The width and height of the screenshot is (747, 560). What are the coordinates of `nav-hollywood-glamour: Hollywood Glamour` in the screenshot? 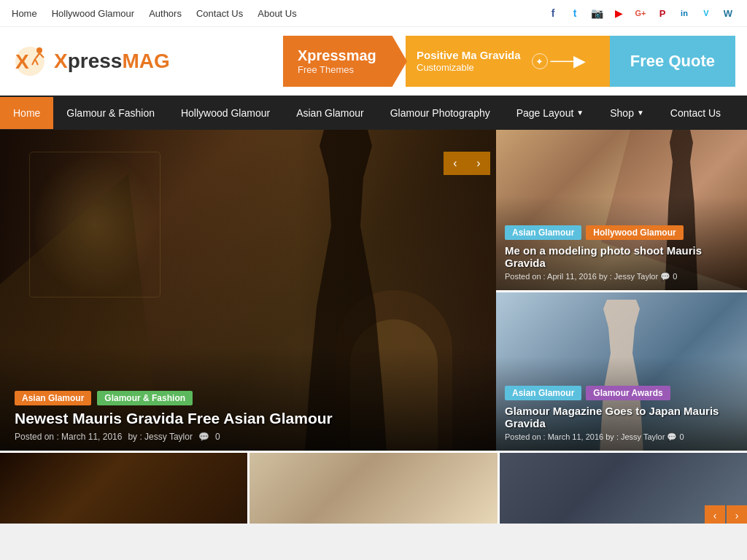 It's located at (93, 13).